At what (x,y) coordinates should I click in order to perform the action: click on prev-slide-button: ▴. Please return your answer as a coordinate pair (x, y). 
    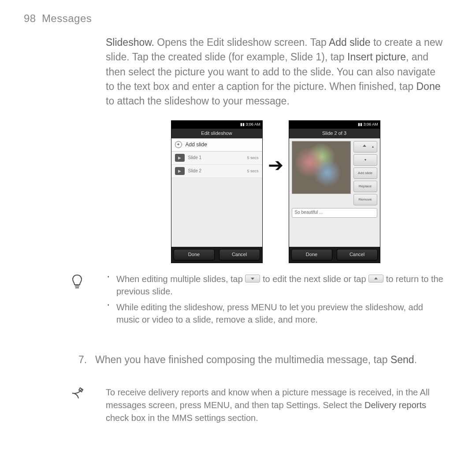
    Looking at the image, I should click on (365, 147).